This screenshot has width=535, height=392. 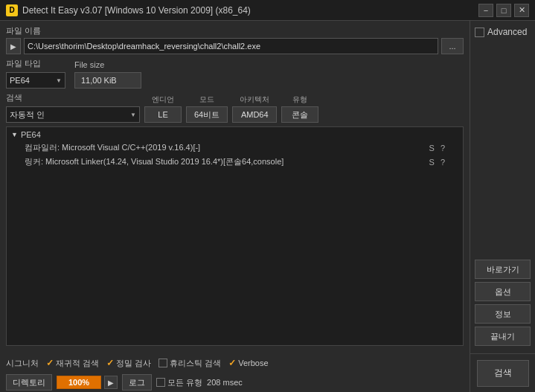 What do you see at coordinates (15, 135) in the screenshot?
I see `group-arrow-icon: ▼` at bounding box center [15, 135].